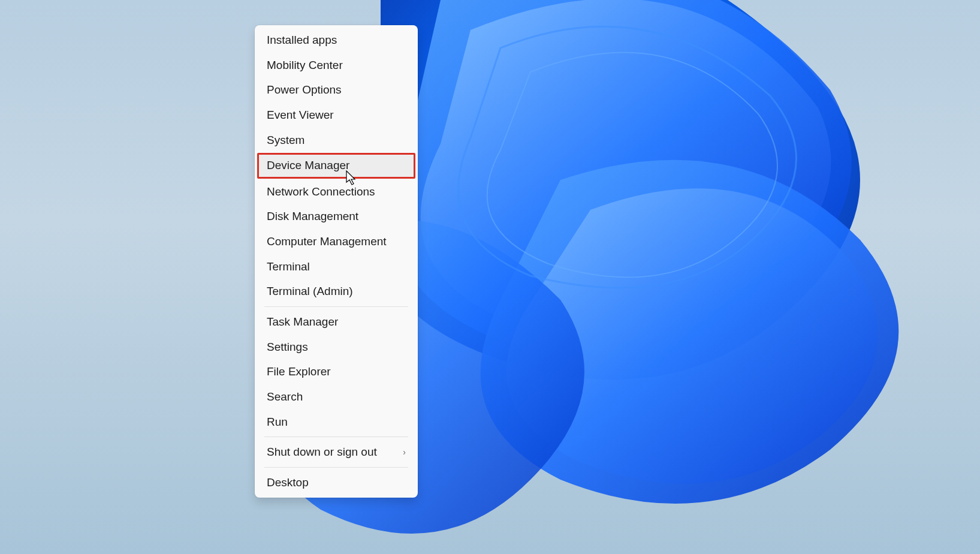  I want to click on menu-item-device-manager: Device Manager, so click(336, 165).